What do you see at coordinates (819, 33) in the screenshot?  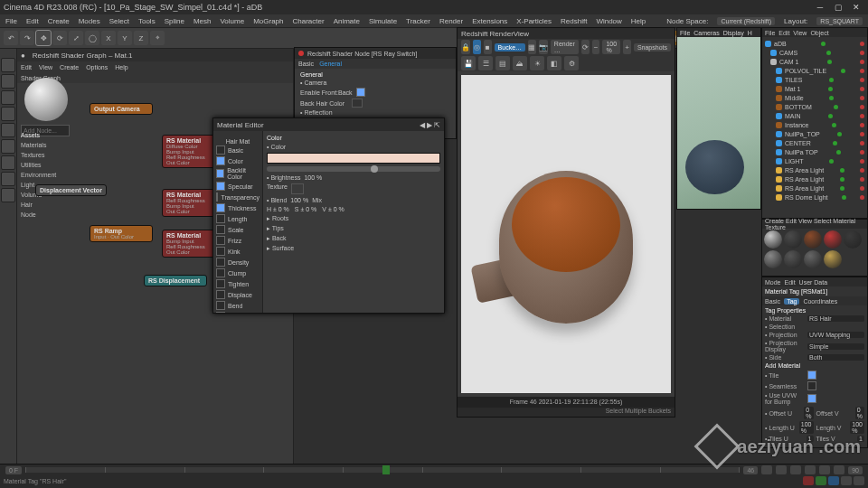 I see `om-object: Object` at bounding box center [819, 33].